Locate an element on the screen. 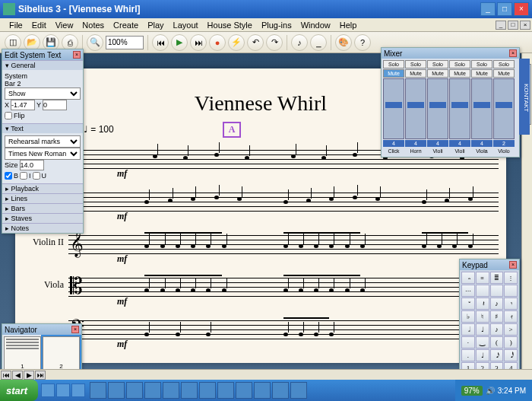  navigator-page-1: 1 is located at coordinates (23, 354).